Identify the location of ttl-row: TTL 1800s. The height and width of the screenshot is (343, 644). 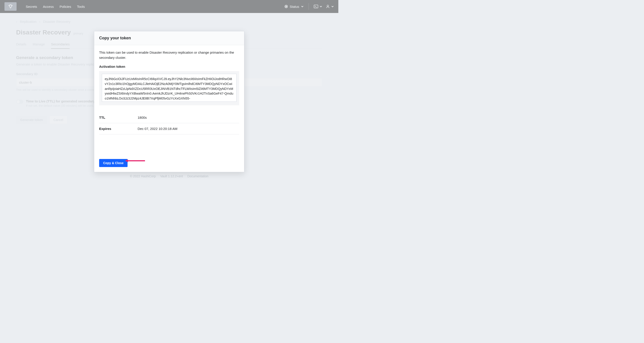
(169, 117).